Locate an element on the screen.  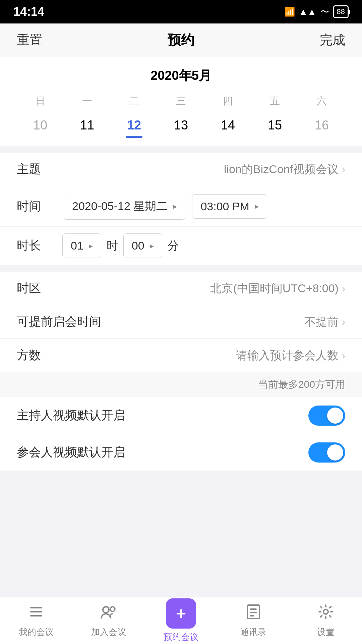
date-value: 2020-05-12 星期二 is located at coordinates (120, 206).